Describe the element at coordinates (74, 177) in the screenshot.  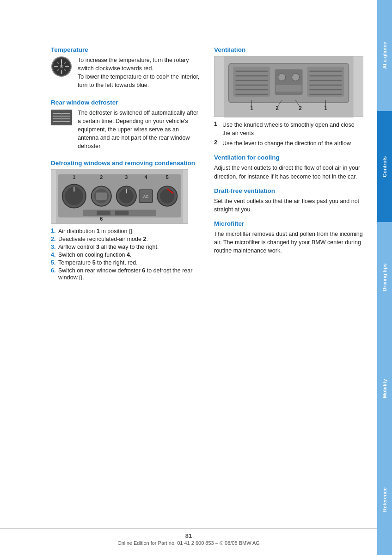
I see `svg-text: 1` at that location.